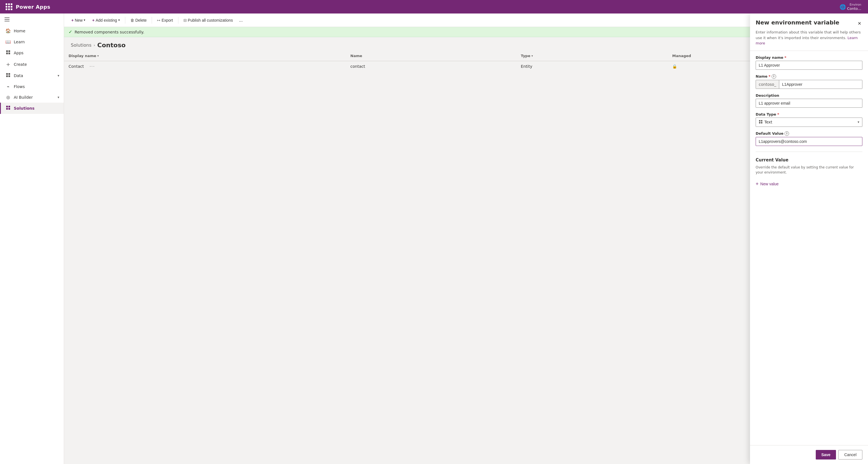 This screenshot has height=464, width=868. What do you see at coordinates (809, 142) in the screenshot?
I see `default-value-input` at bounding box center [809, 142].